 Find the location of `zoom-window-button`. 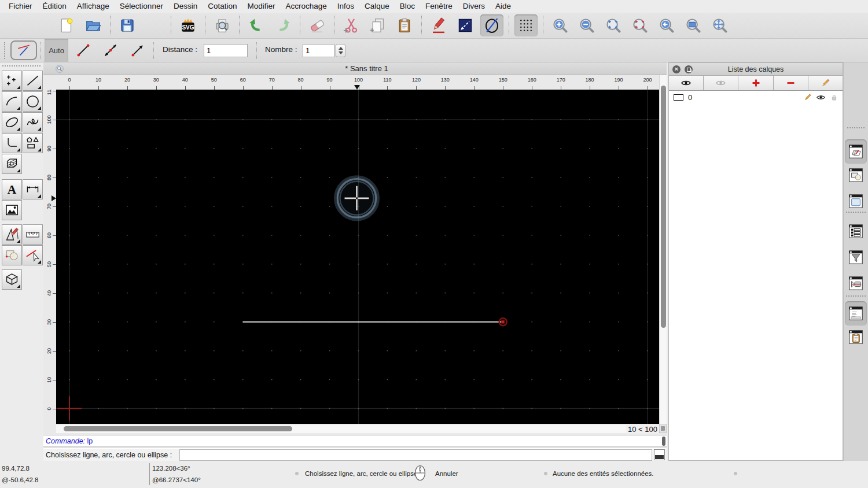

zoom-window-button is located at coordinates (693, 25).